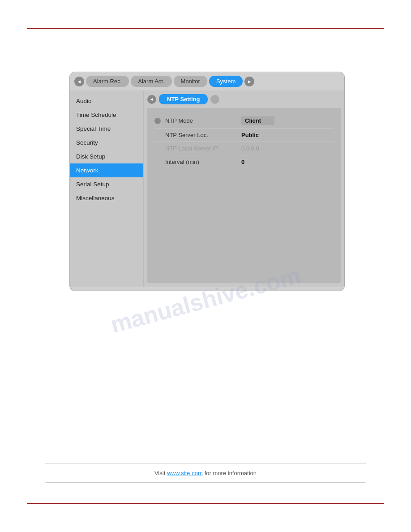  Describe the element at coordinates (107, 184) in the screenshot. I see `sidebar-item-serial-setup: Serial Setup` at that location.